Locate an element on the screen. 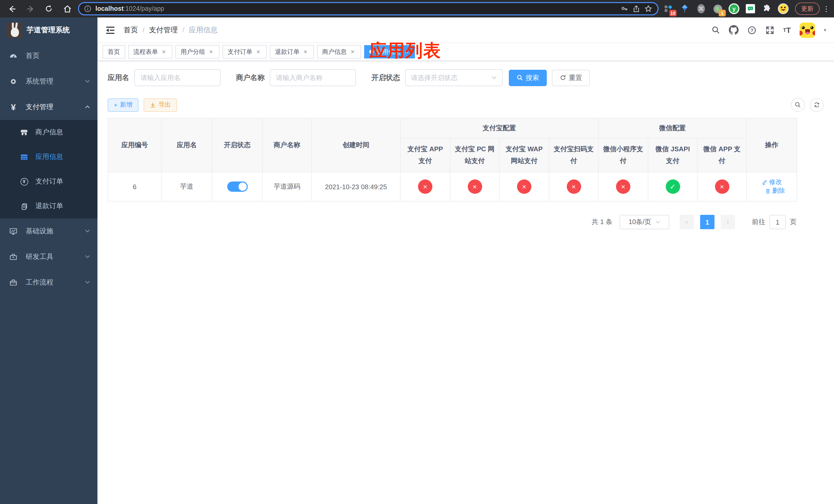  share-icon is located at coordinates (636, 9).